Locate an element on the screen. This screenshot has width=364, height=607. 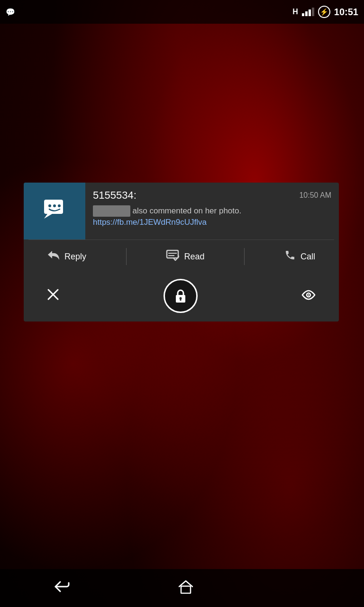
lock-button is located at coordinates (181, 296).